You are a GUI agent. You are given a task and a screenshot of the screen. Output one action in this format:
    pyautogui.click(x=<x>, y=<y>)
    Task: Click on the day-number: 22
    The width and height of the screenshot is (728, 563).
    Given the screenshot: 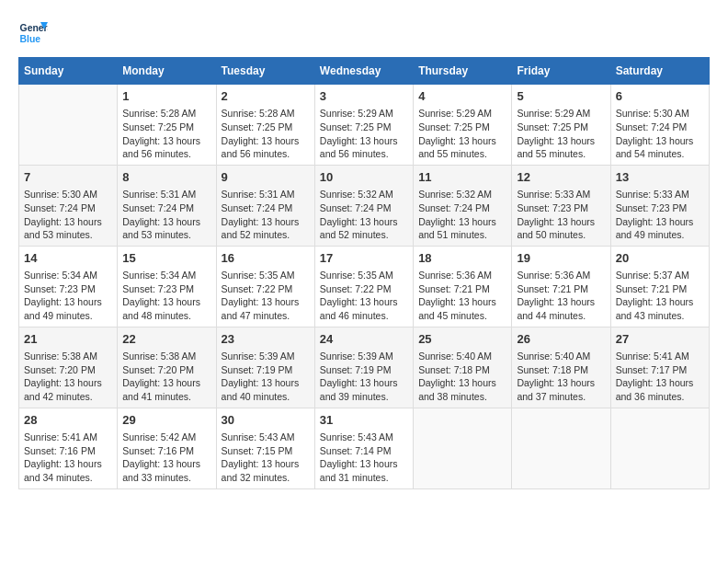 What is the action you would take?
    pyautogui.click(x=166, y=339)
    